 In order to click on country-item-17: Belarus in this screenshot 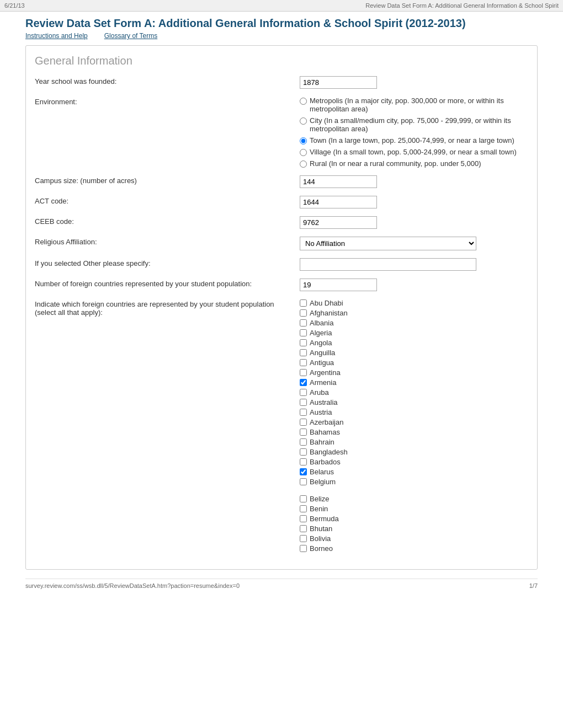, I will do `click(414, 472)`.